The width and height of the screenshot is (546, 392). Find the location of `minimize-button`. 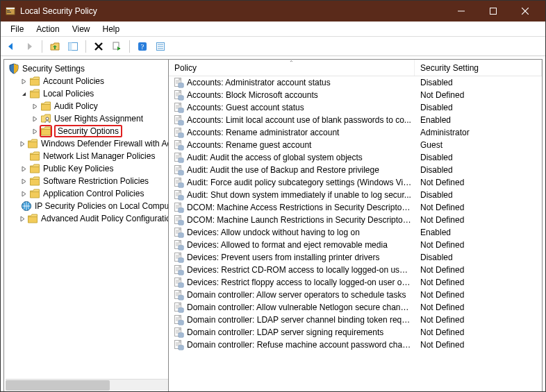

minimize-button is located at coordinates (461, 11).